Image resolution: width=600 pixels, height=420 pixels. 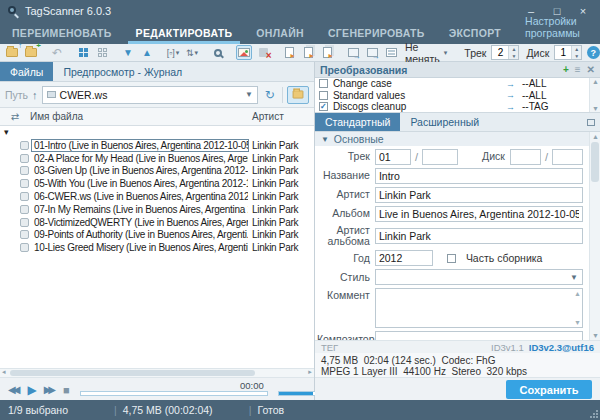 I want to click on tag-v1: ID3v1.1, so click(x=508, y=348).